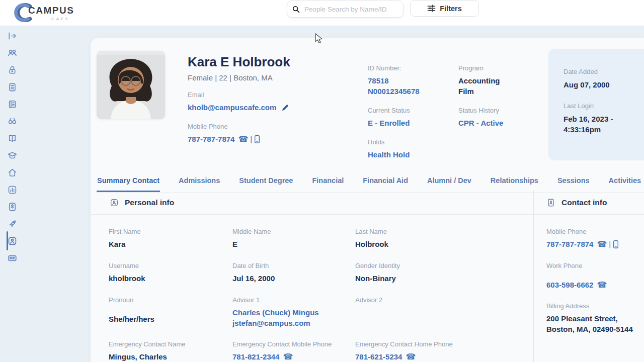 This screenshot has width=644, height=362. Describe the element at coordinates (432, 8) in the screenshot. I see `filters-icon` at that location.